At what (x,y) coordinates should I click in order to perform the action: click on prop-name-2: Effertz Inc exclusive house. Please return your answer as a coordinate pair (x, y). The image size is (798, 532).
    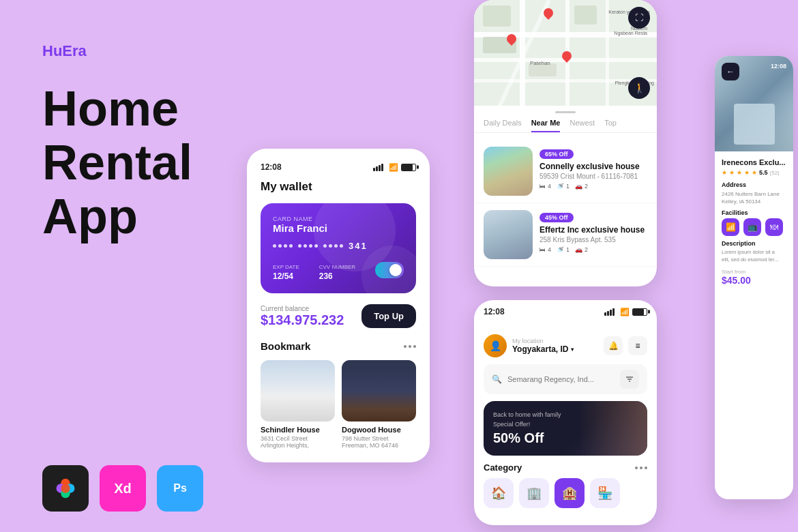
    Looking at the image, I should click on (593, 230).